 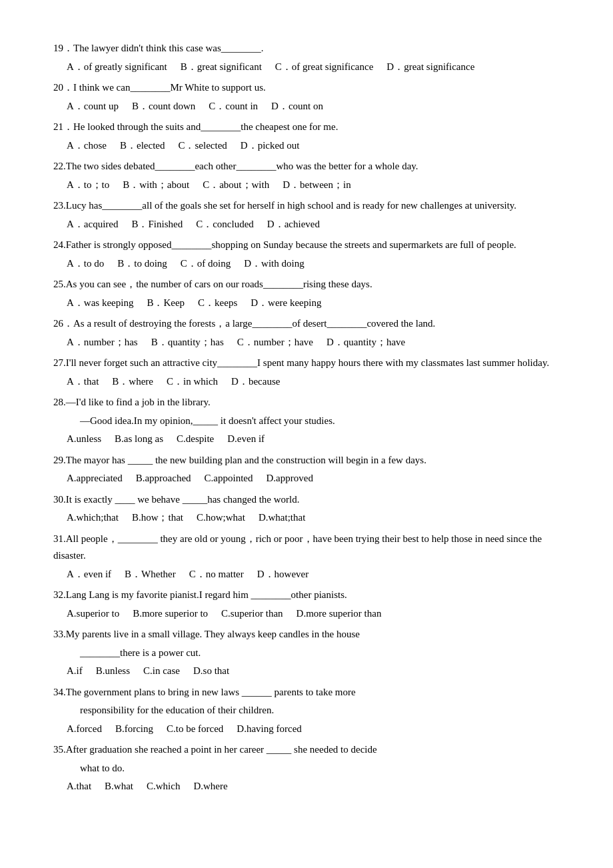 I want to click on question-block-q27: 27.I'll never forget such an attractive …, so click(x=306, y=372).